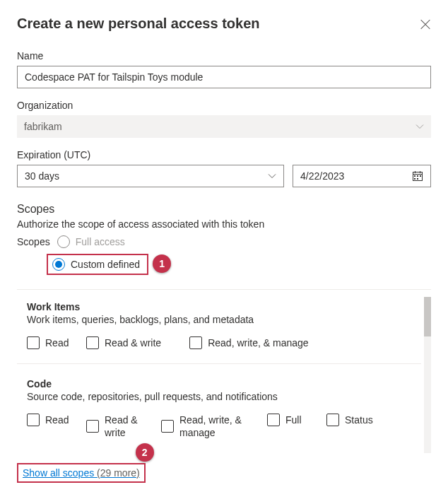  Describe the element at coordinates (224, 69) in the screenshot. I see `name-section: Name` at that location.